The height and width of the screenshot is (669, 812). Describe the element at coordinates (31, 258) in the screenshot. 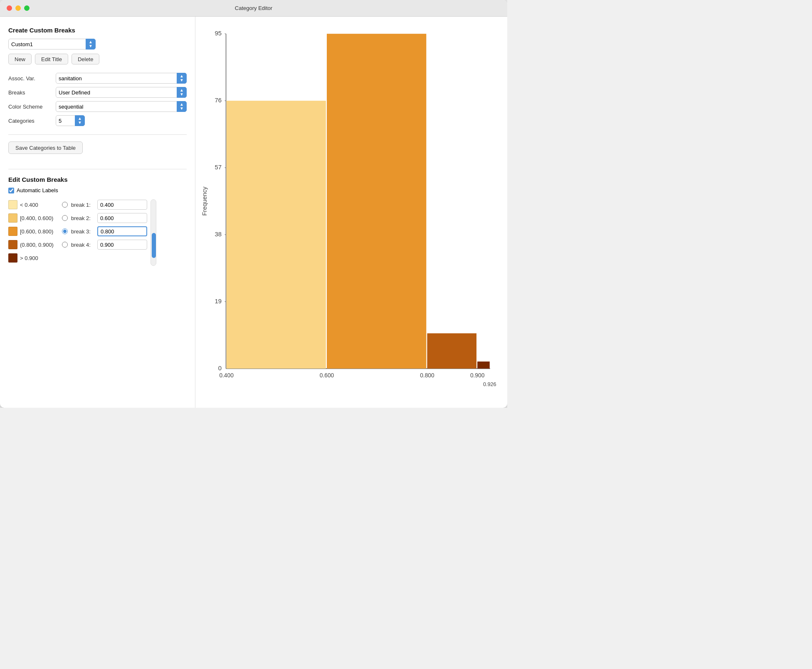

I see `cat-row-4: > 0.900` at that location.